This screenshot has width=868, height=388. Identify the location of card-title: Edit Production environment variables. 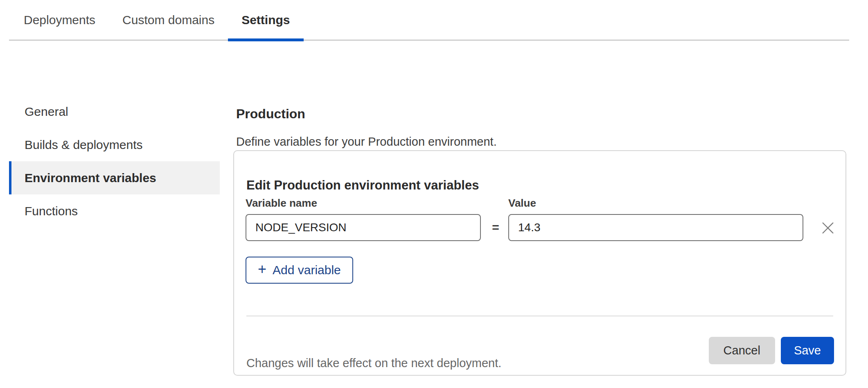
(363, 185).